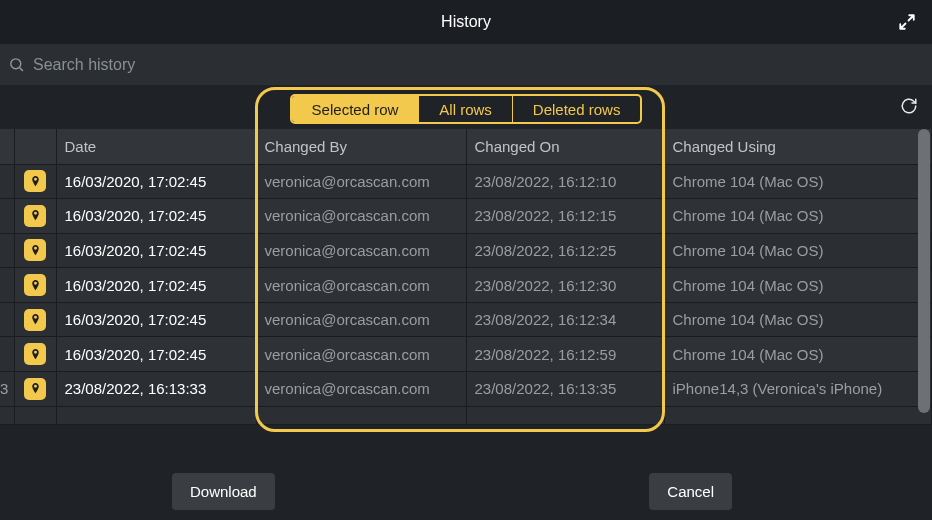 Image resolution: width=932 pixels, height=520 pixels. Describe the element at coordinates (478, 65) in the screenshot. I see `search-input` at that location.